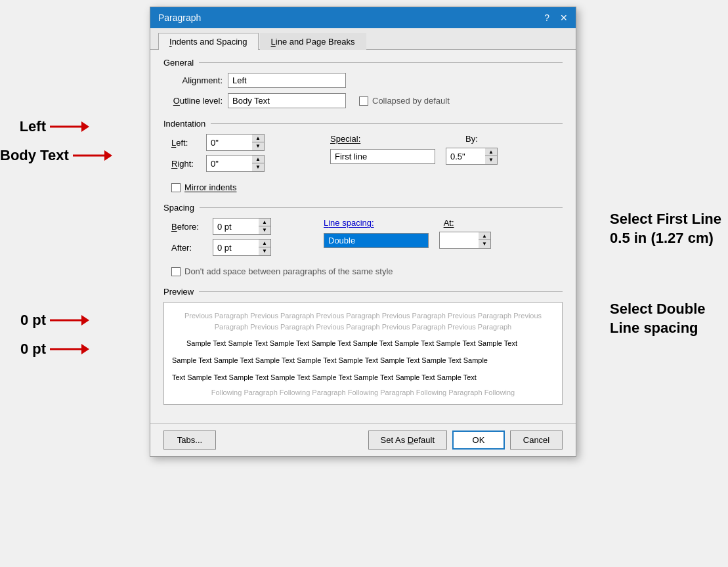  I want to click on general-divider, so click(381, 63).